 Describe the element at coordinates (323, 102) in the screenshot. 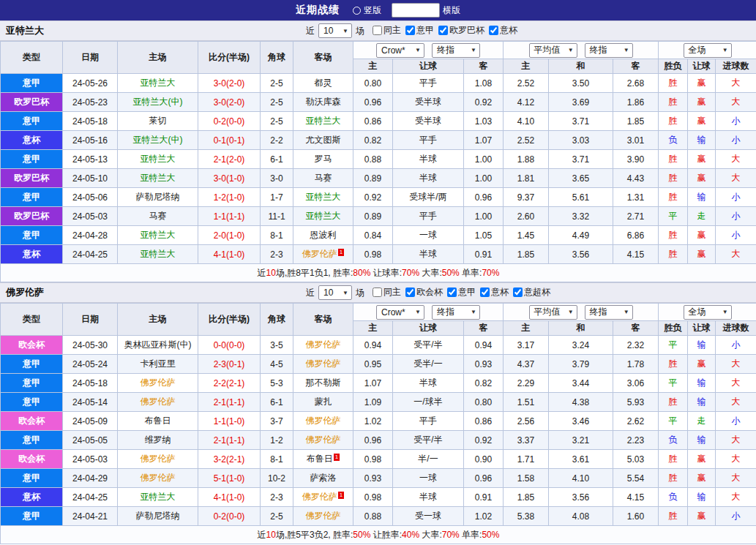

I see `team-name-link: 勒沃库森` at that location.